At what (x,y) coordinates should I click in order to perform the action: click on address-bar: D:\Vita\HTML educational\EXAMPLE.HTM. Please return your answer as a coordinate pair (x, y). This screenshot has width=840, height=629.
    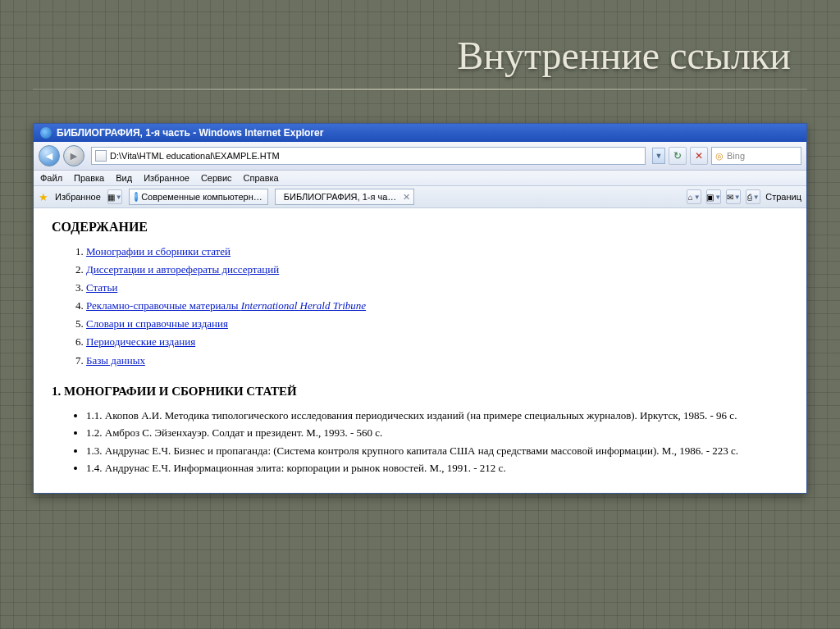
    Looking at the image, I should click on (368, 156).